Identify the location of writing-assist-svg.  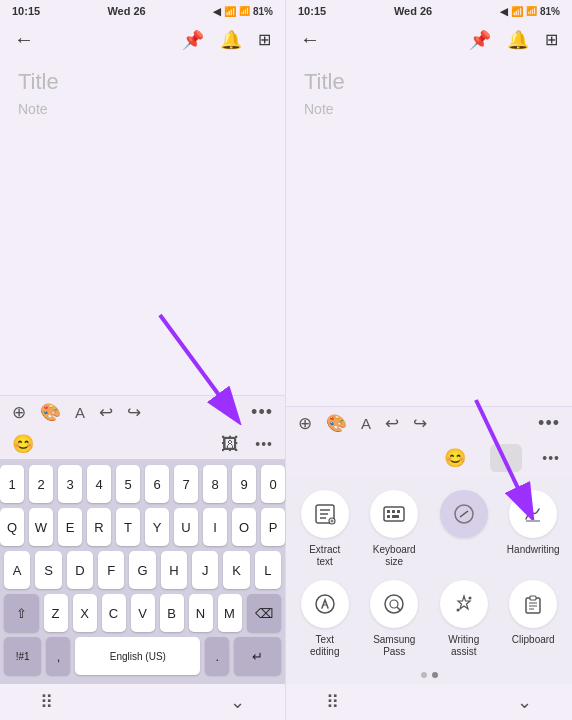
(464, 604).